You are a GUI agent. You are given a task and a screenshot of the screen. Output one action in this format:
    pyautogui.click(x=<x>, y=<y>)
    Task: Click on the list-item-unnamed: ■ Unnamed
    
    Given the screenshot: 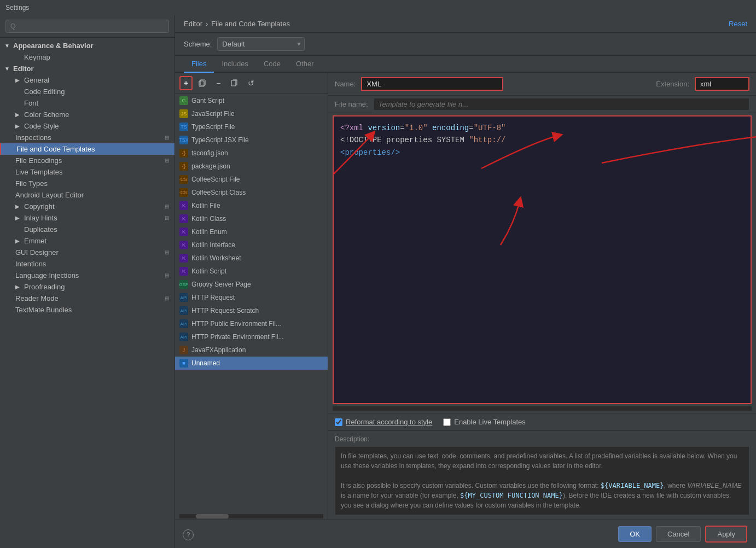 What is the action you would take?
    pyautogui.click(x=252, y=363)
    